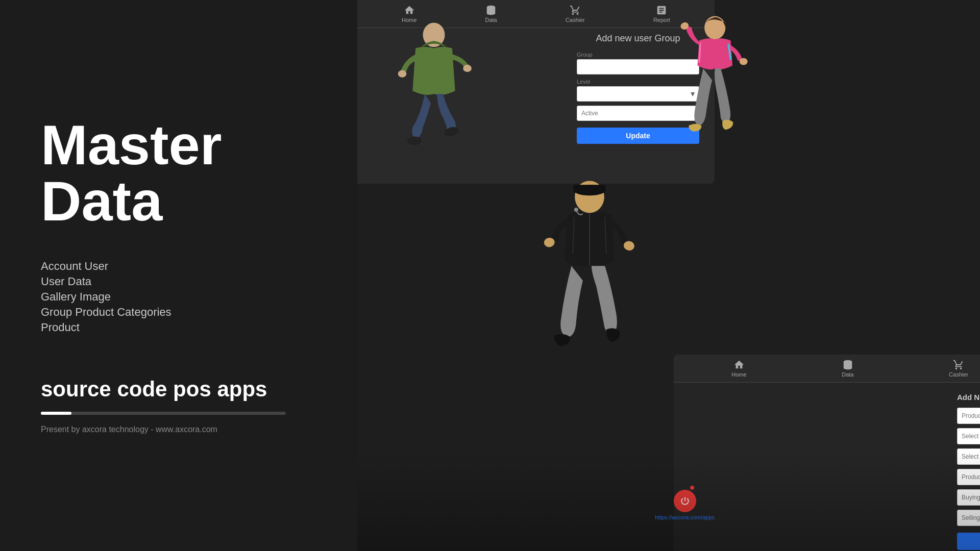  Describe the element at coordinates (959, 365) in the screenshot. I see `cashier-icon-bottom` at that location.